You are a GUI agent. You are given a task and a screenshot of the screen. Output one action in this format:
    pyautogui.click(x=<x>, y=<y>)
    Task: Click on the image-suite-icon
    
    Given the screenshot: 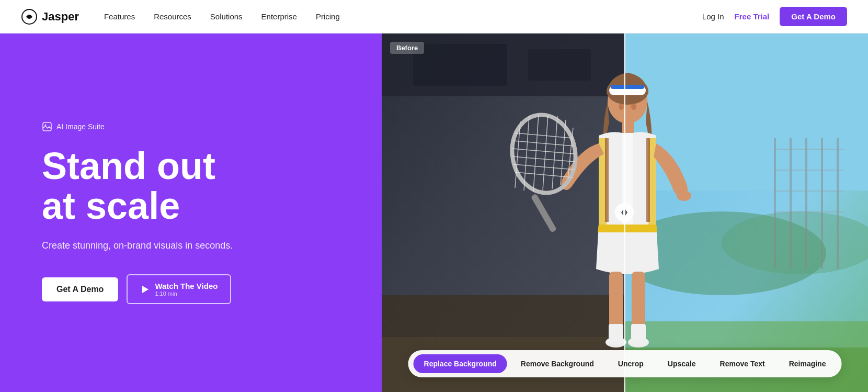 What is the action you would take?
    pyautogui.click(x=47, y=127)
    